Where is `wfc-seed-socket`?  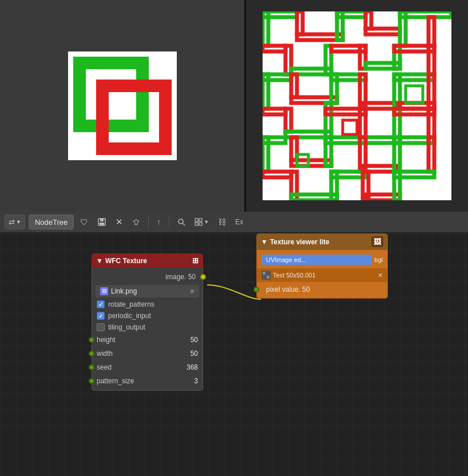 wfc-seed-socket is located at coordinates (92, 367).